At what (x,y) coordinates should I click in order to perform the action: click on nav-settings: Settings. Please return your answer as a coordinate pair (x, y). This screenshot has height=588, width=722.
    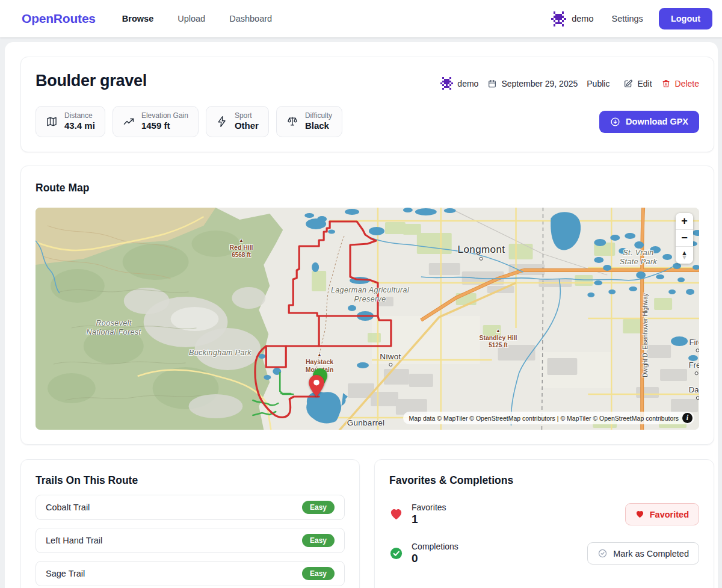
    Looking at the image, I should click on (627, 19).